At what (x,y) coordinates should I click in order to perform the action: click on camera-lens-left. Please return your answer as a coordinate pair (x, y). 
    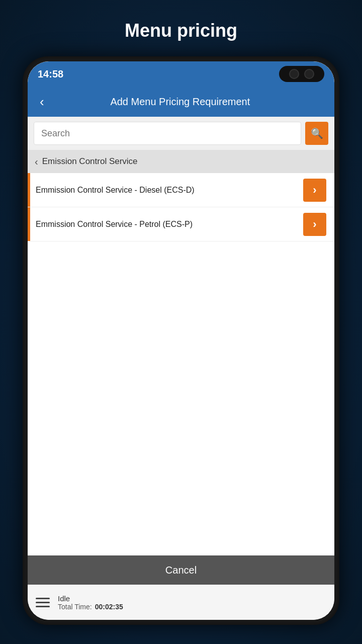
    Looking at the image, I should click on (294, 74).